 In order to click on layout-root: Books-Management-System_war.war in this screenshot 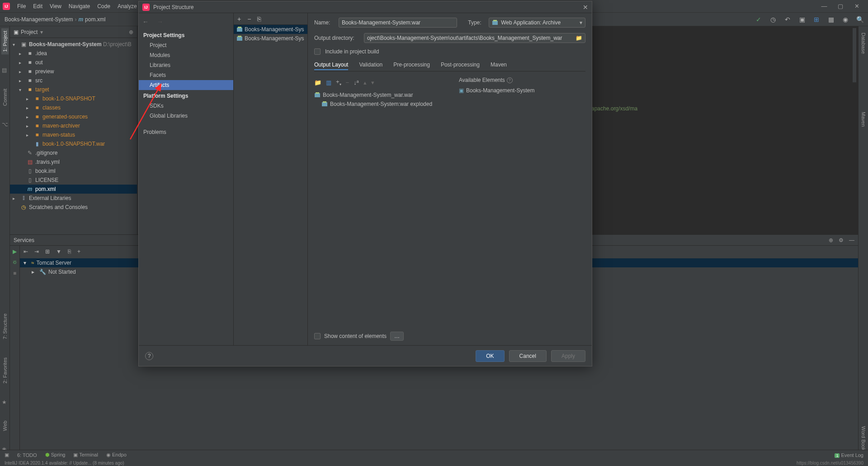, I will do `click(368, 95)`.